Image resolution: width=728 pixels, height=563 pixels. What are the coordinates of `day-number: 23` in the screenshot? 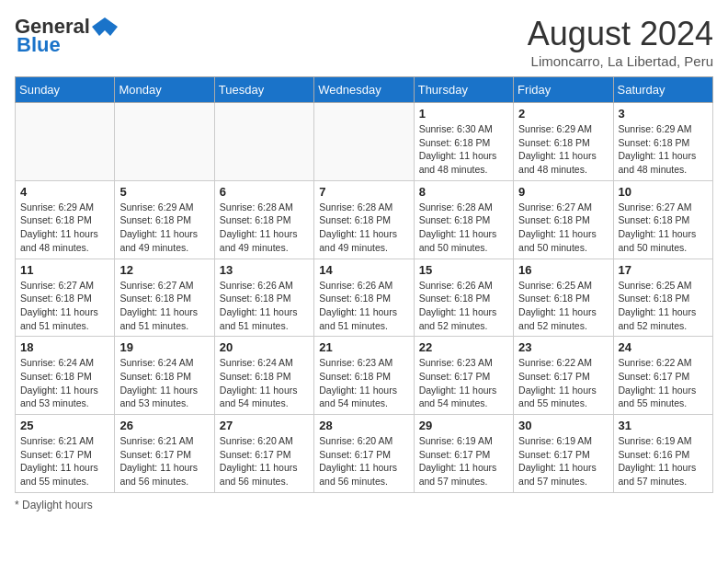 It's located at (563, 348).